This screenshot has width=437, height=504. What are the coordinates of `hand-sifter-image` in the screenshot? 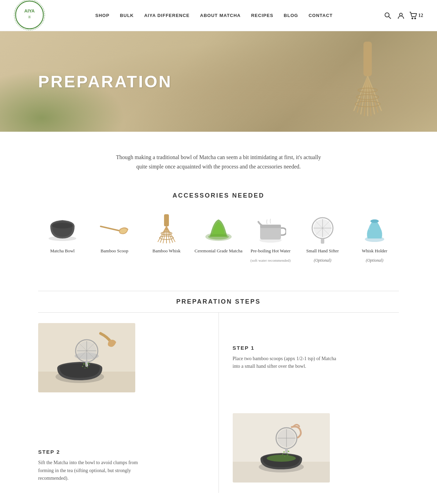 It's located at (323, 229).